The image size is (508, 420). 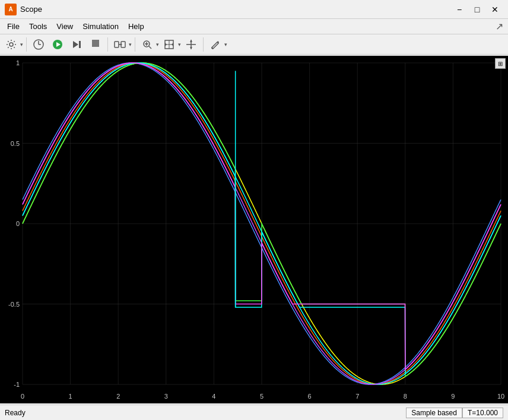 I want to click on edit-dropdown: ▾, so click(x=217, y=44).